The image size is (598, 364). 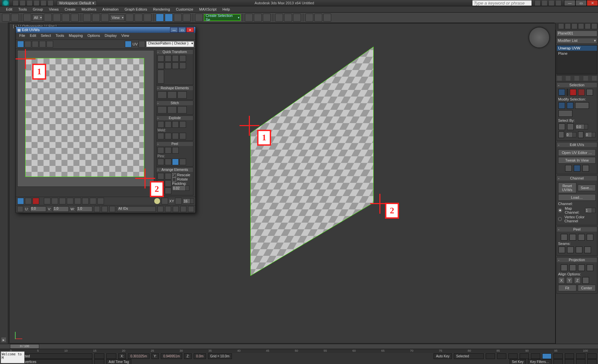 I want to click on render-icon, so click(x=327, y=18).